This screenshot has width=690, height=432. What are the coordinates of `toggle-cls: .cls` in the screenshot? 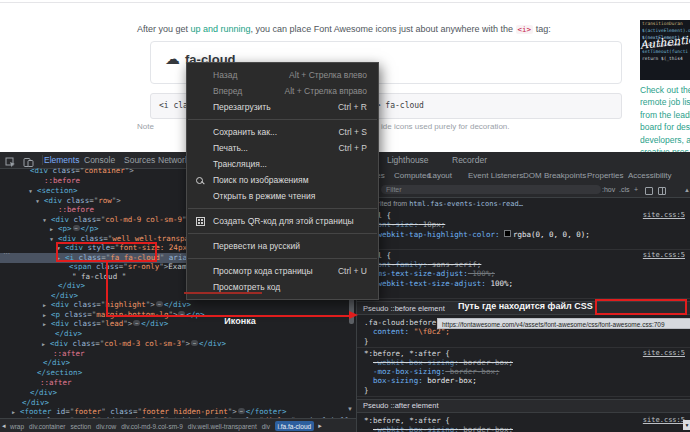 It's located at (624, 190).